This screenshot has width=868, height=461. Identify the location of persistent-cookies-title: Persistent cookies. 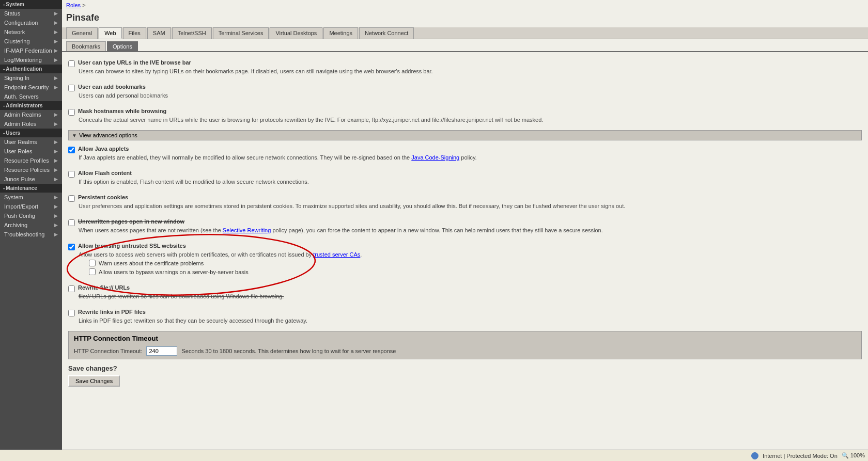
(103, 197).